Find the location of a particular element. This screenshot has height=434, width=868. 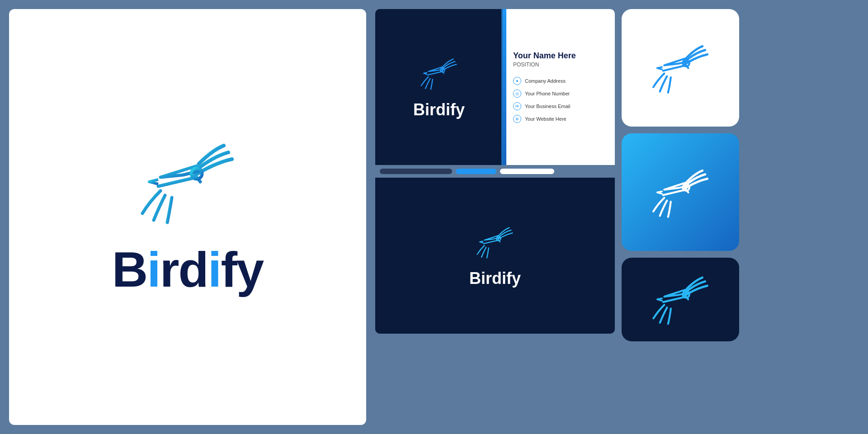

app-icon-white is located at coordinates (680, 68).